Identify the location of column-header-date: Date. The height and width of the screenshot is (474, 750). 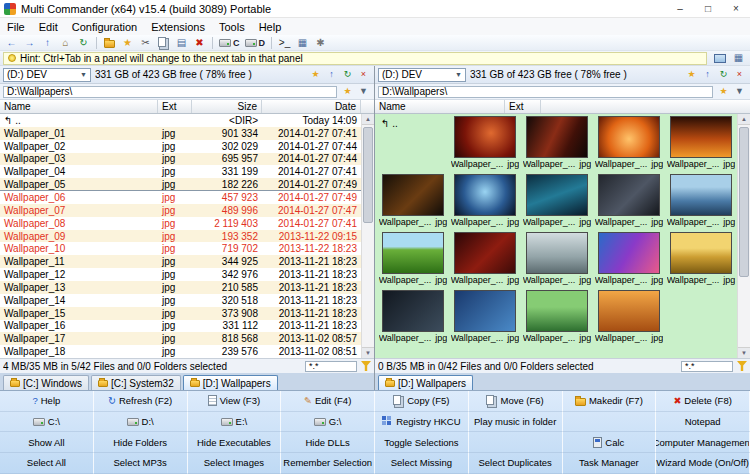
(312, 106).